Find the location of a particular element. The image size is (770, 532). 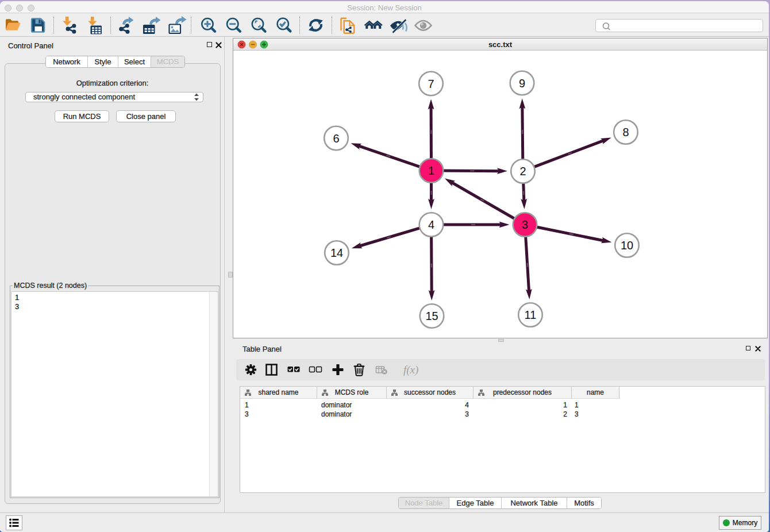

svg-text: f(x) is located at coordinates (411, 370).